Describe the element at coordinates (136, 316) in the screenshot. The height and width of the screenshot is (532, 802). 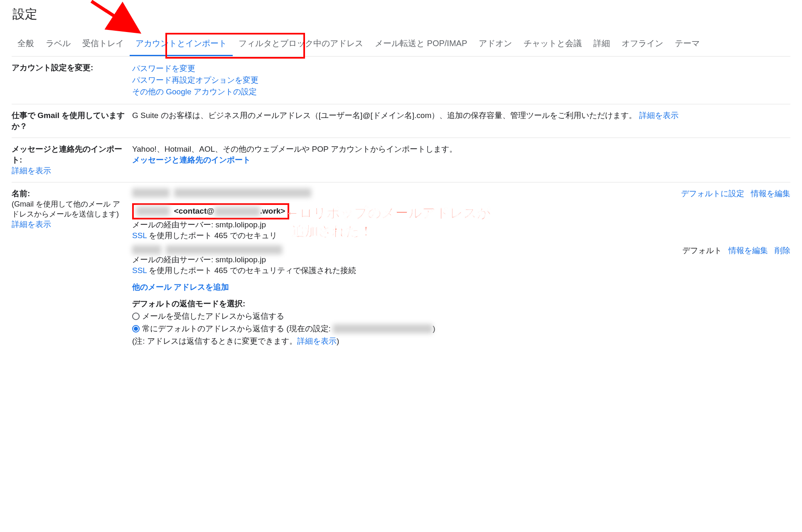
I see `radio-reply-from-received` at that location.